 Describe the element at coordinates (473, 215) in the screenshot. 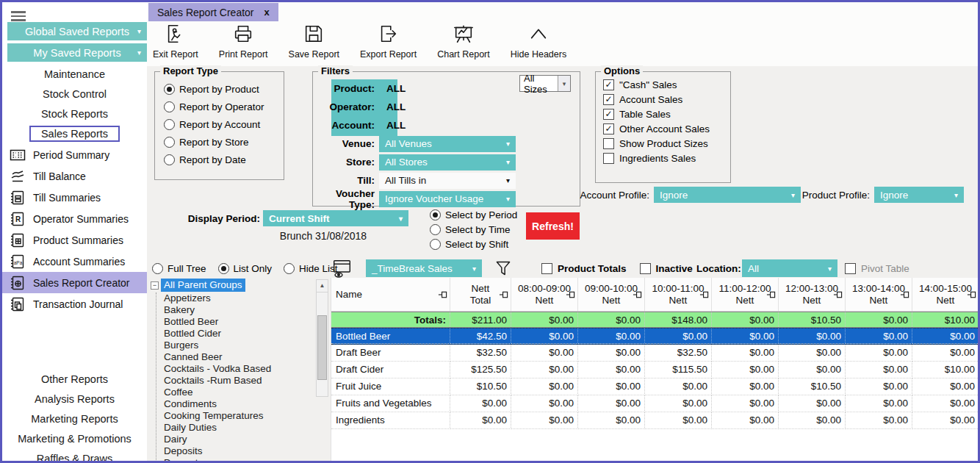

I see `radio-select-by-period: Select by Period` at that location.